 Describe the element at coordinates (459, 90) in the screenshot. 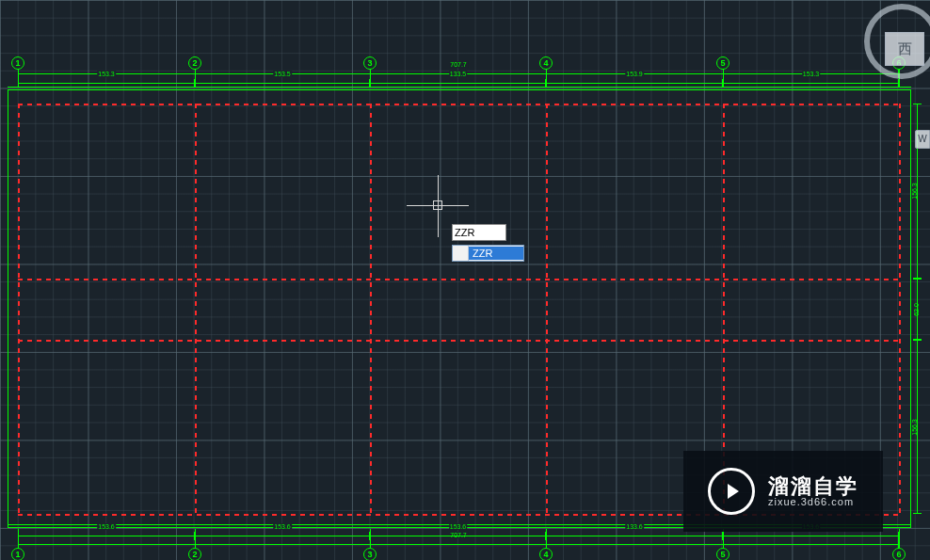

I see `frame-top-line` at that location.